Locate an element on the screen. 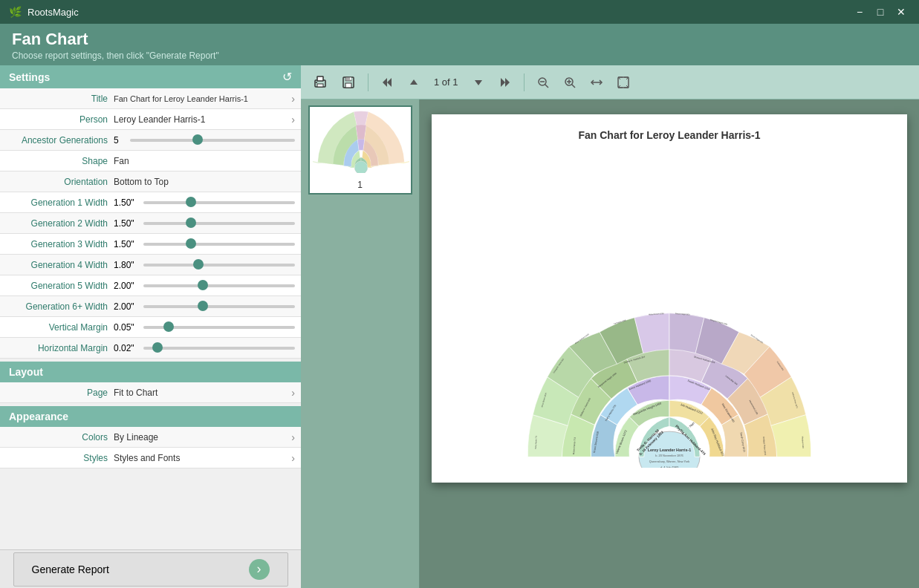 The width and height of the screenshot is (919, 588). vertical-margin-row: Vertical Margin 0.05" is located at coordinates (150, 327).